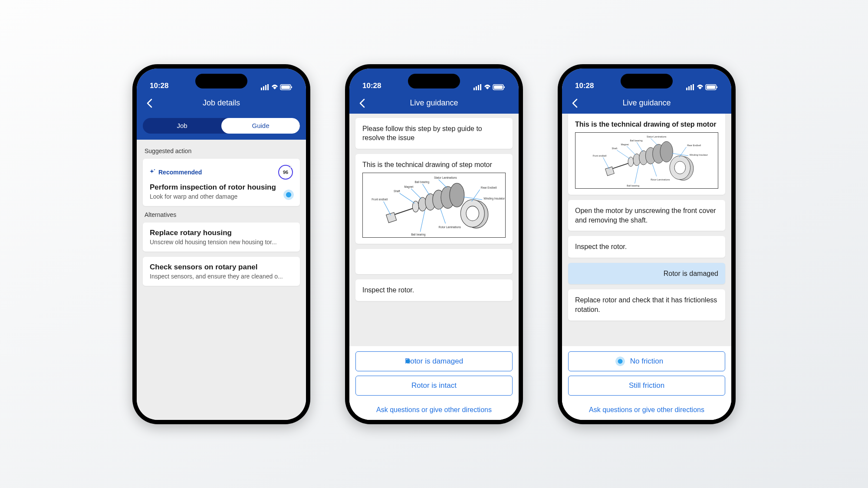  Describe the element at coordinates (647, 305) in the screenshot. I see `replace-text: Replace rotor and check that it has fric…` at that location.